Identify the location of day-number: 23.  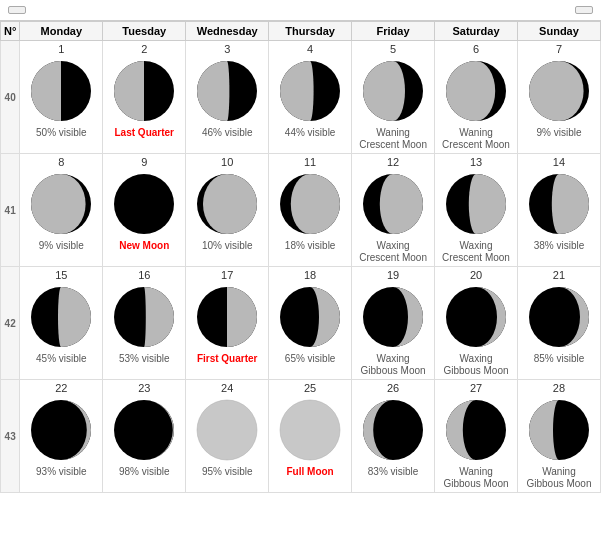
(144, 388).